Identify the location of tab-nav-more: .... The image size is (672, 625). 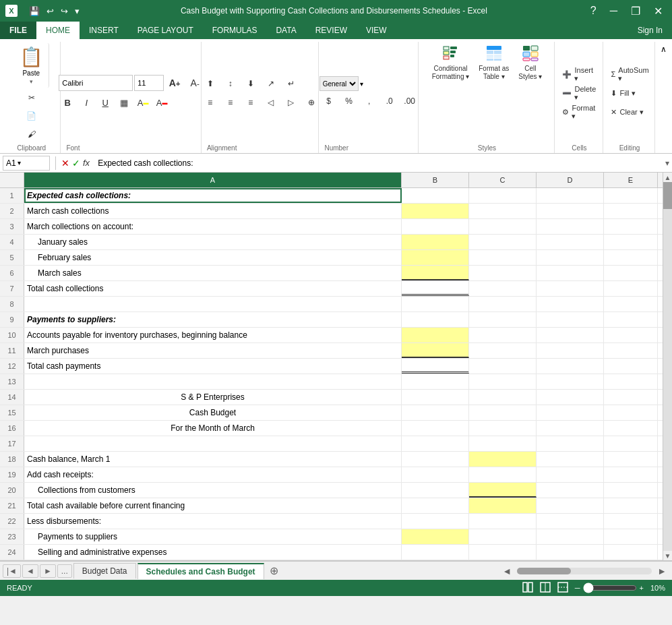
(65, 571).